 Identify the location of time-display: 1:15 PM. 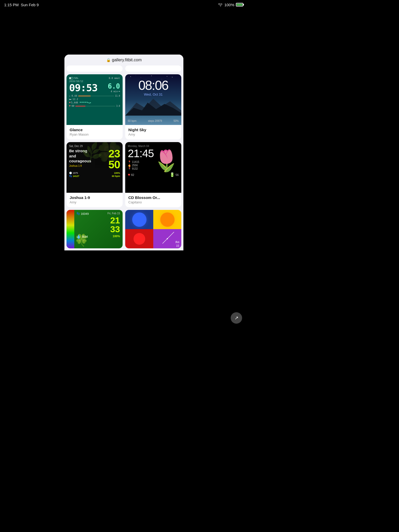
(11, 5).